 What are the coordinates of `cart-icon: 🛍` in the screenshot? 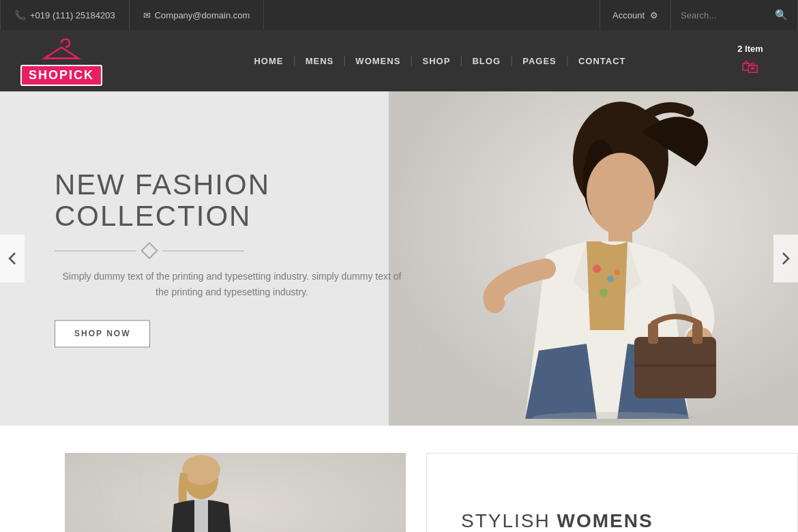 It's located at (750, 67).